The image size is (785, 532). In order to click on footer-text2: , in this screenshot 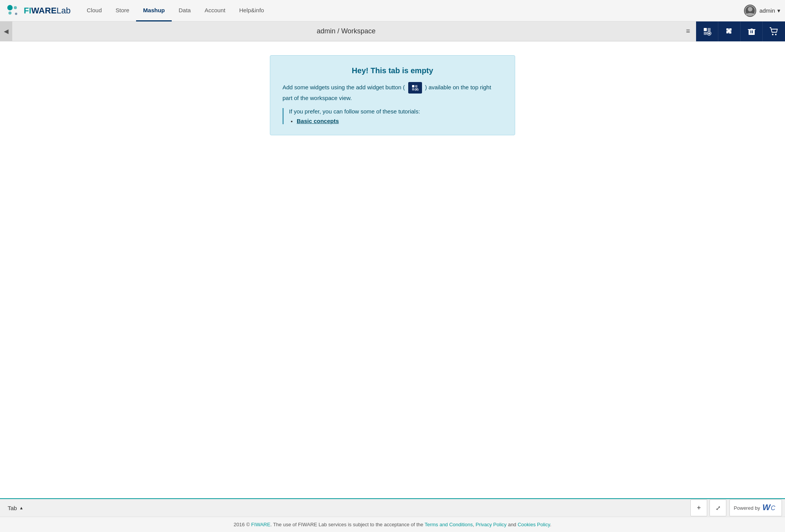, I will do `click(474, 524)`.